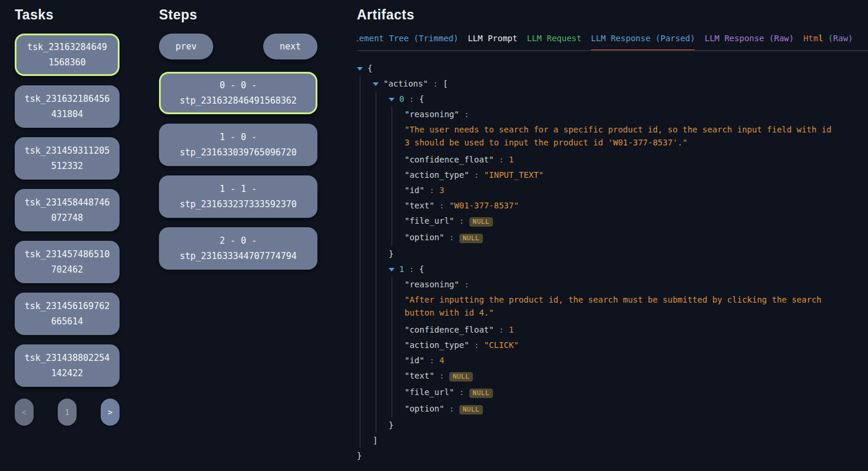 The height and width of the screenshot is (471, 868). What do you see at coordinates (513, 175) in the screenshot?
I see `json-token: "INPUT_TEXT"` at bounding box center [513, 175].